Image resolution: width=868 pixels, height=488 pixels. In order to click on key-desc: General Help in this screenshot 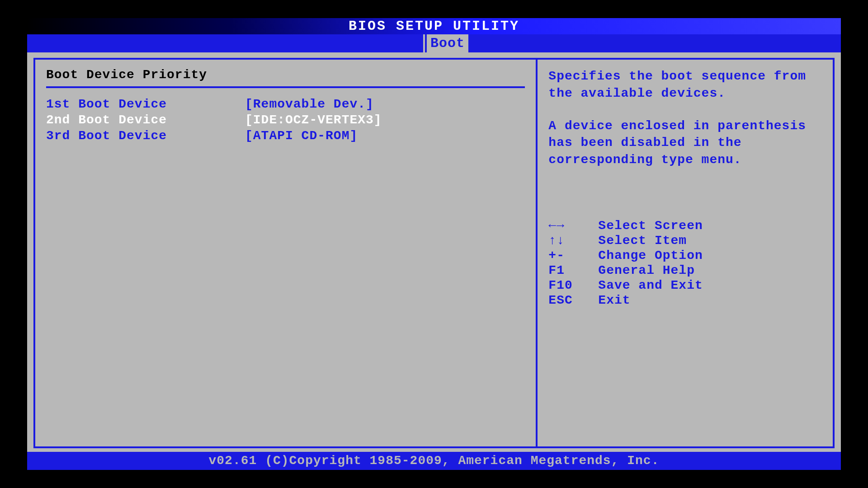, I will do `click(646, 270)`.